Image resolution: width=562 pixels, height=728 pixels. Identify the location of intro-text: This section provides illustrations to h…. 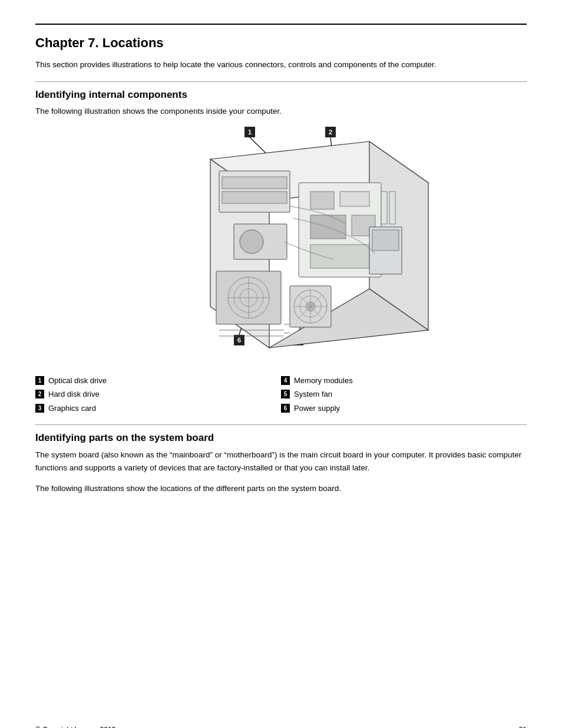
(281, 65).